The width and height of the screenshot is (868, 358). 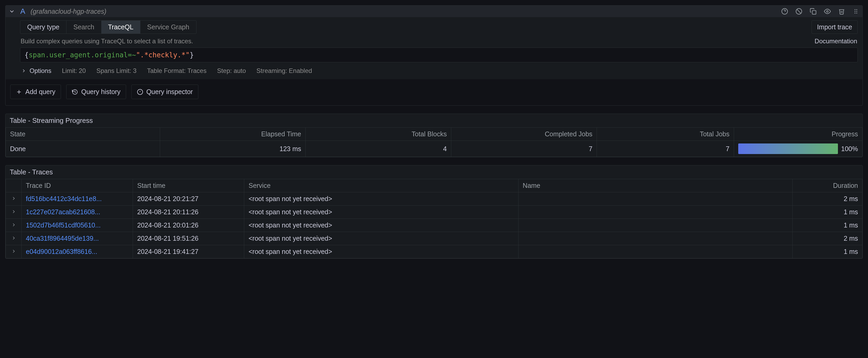 I want to click on eye-icon, so click(x=828, y=11).